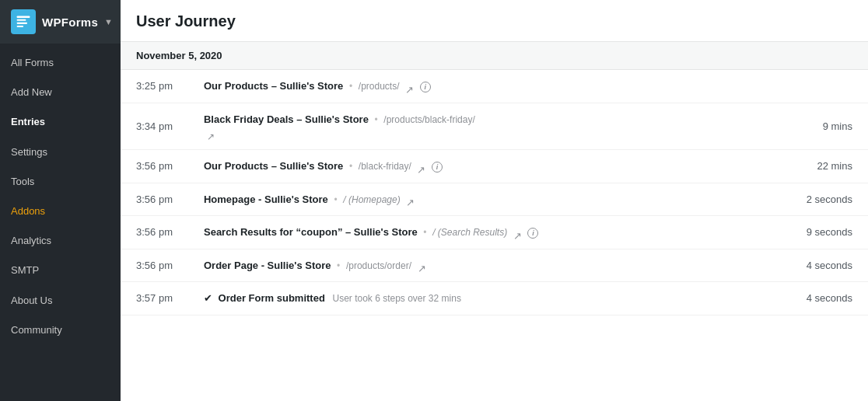 This screenshot has width=868, height=401. Describe the element at coordinates (495, 126) in the screenshot. I see `table-row: 3:34 pm Black Friday Deals – Sullie's St…` at that location.